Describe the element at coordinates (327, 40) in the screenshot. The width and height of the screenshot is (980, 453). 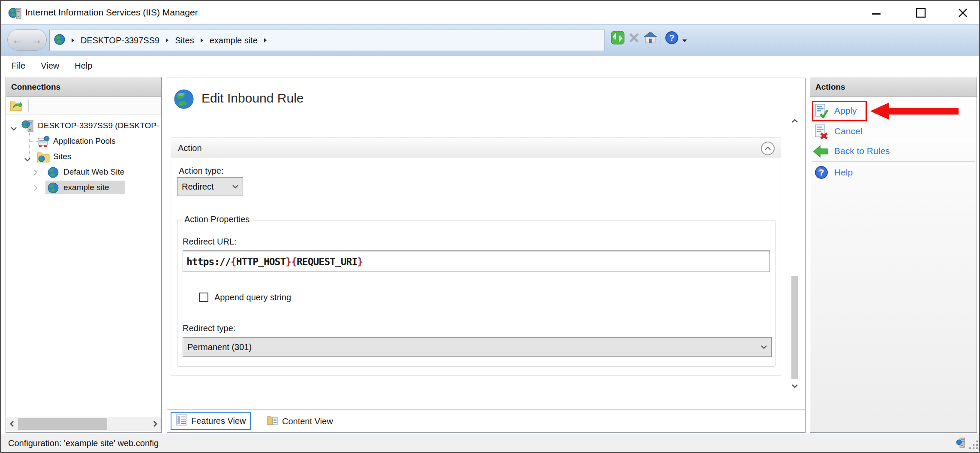
I see `breadcrumb: DESKTOP-3397SS9 Sites example site` at that location.